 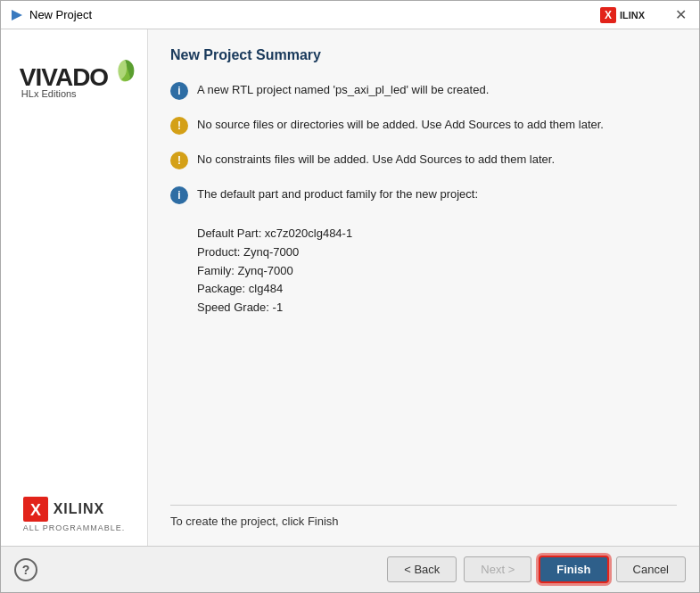 I want to click on close-button: ✕, so click(x=681, y=15).